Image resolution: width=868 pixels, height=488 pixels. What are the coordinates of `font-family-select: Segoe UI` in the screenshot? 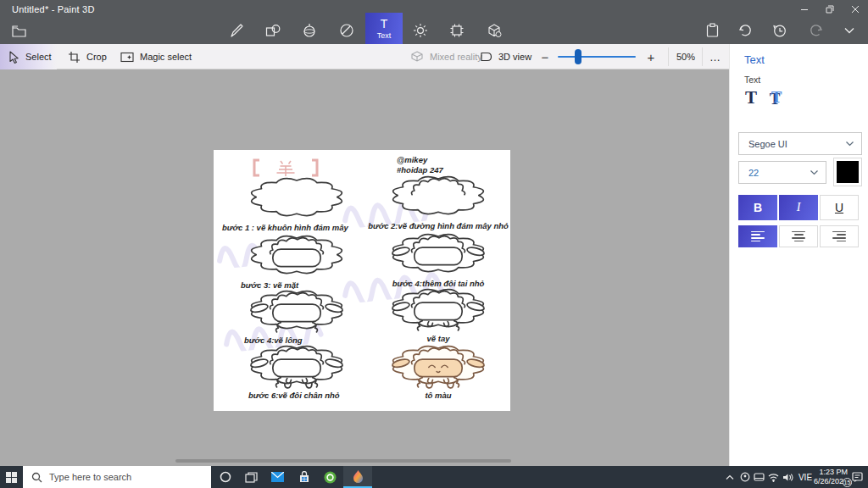 It's located at (800, 144).